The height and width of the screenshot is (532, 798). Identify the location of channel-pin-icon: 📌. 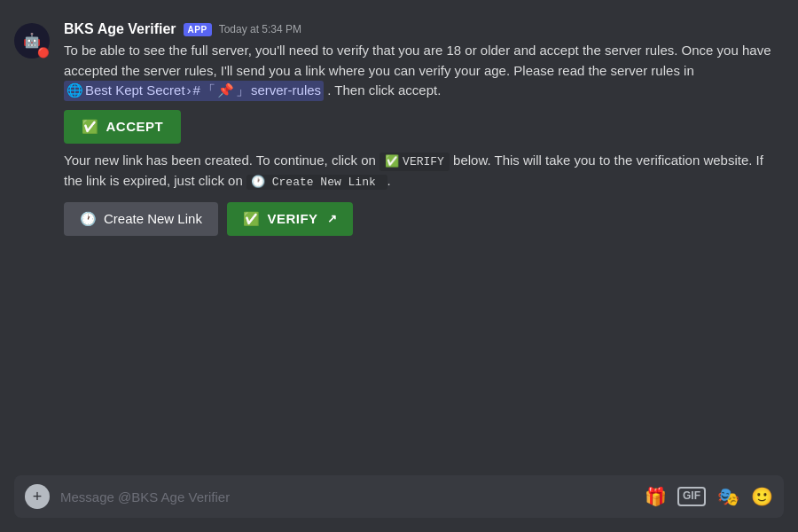
(225, 90).